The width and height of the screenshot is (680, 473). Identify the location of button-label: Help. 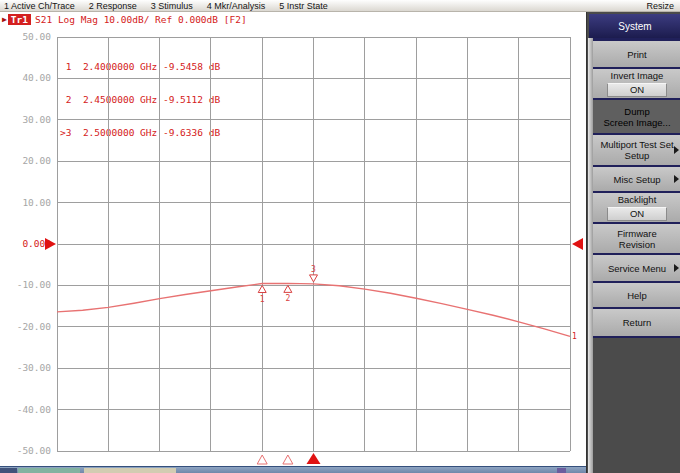
(637, 296).